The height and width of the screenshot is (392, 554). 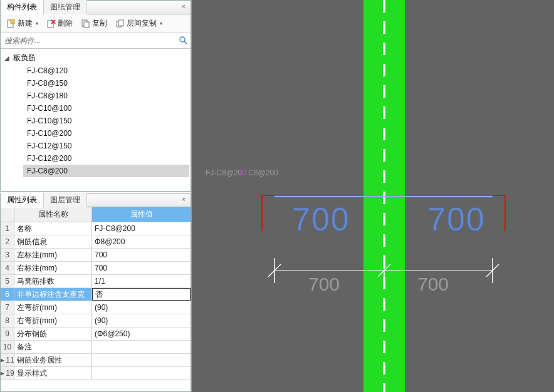 What do you see at coordinates (53, 321) in the screenshot?
I see `property-name: 右弯折(mm)` at bounding box center [53, 321].